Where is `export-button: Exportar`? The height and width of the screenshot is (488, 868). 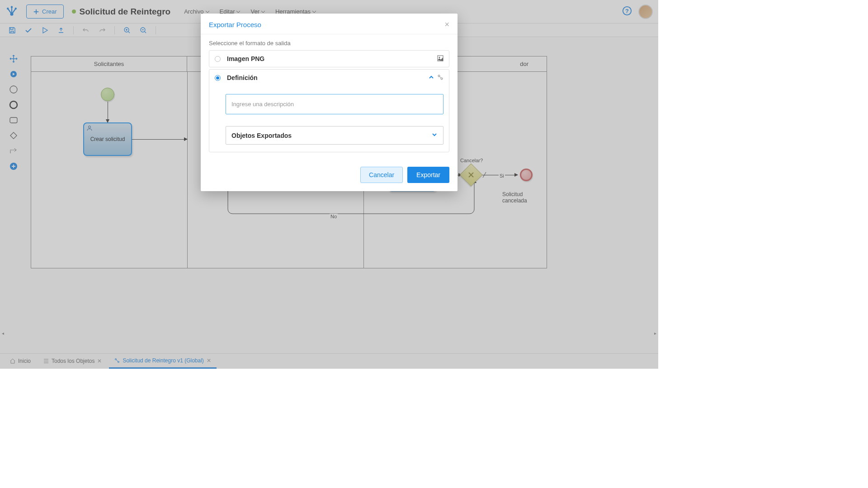
export-button: Exportar is located at coordinates (429, 175).